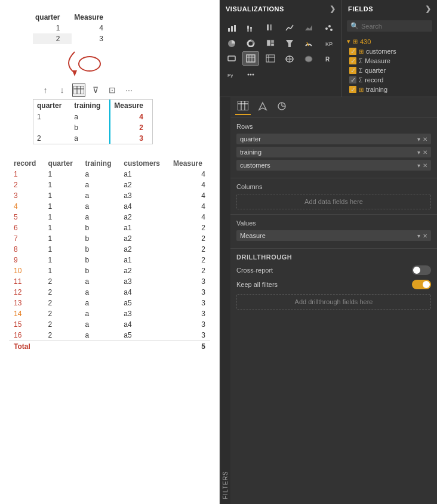 Image resolution: width=437 pixels, height=504 pixels. I want to click on expand-group-icon: ▾, so click(349, 42).